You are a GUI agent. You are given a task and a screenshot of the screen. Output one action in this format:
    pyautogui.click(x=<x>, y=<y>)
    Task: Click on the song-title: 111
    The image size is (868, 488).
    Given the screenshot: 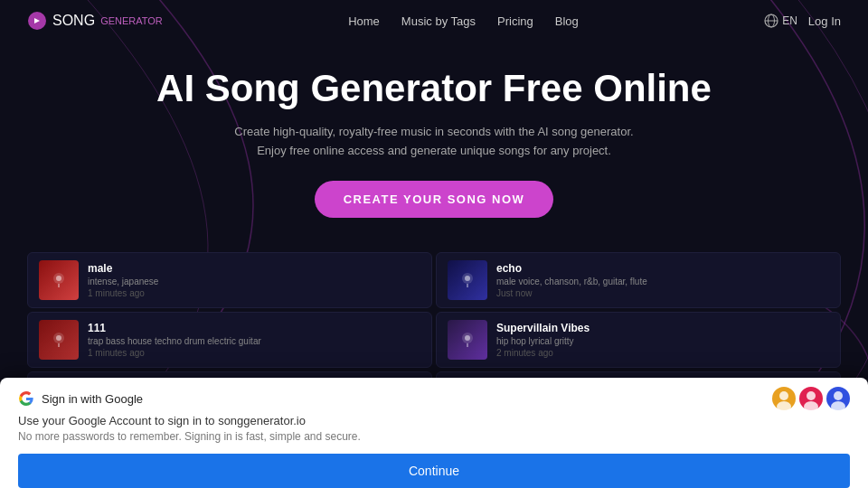 What is the action you would take?
    pyautogui.click(x=254, y=328)
    